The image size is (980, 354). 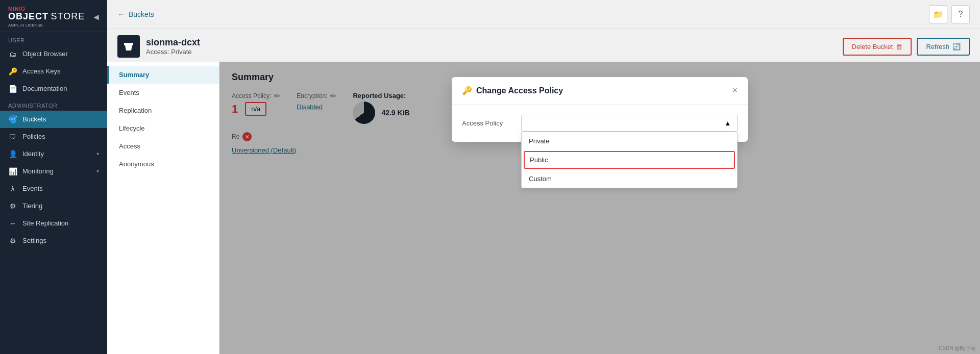 I want to click on buckets-icon: 🪣, so click(x=13, y=119).